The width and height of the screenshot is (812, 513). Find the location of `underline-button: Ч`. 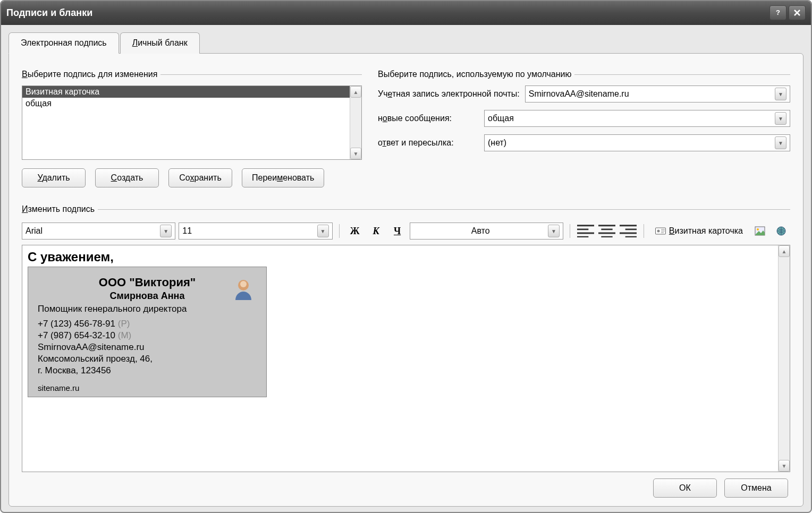

underline-button: Ч is located at coordinates (397, 231).